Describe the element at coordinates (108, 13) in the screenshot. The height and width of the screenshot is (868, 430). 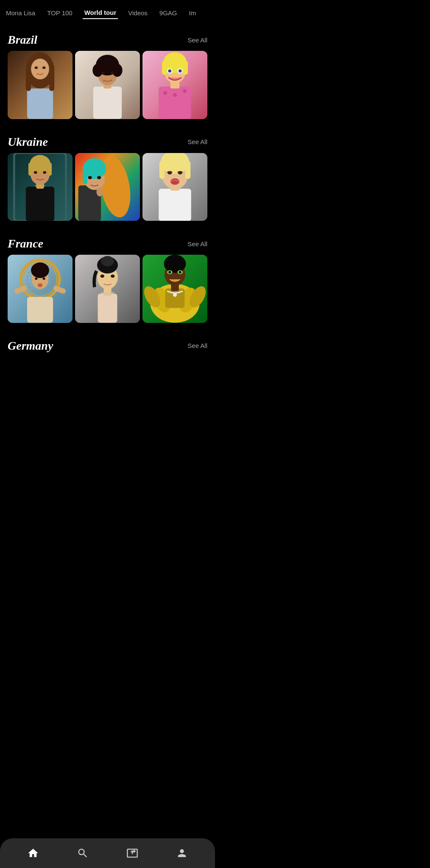
I see `top-nav: Mona Lisa TOP 100 World tour Videos 9GAG…` at that location.